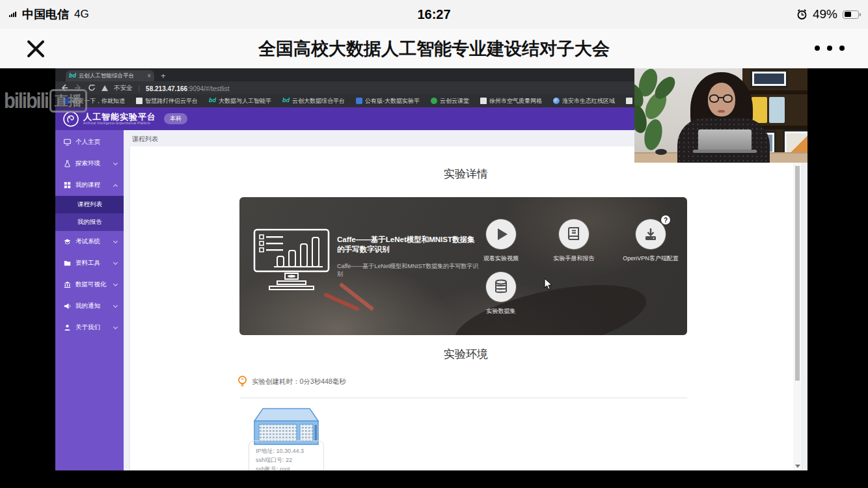 The image size is (868, 488). Describe the element at coordinates (176, 118) in the screenshot. I see `edition-badge: 本科` at that location.